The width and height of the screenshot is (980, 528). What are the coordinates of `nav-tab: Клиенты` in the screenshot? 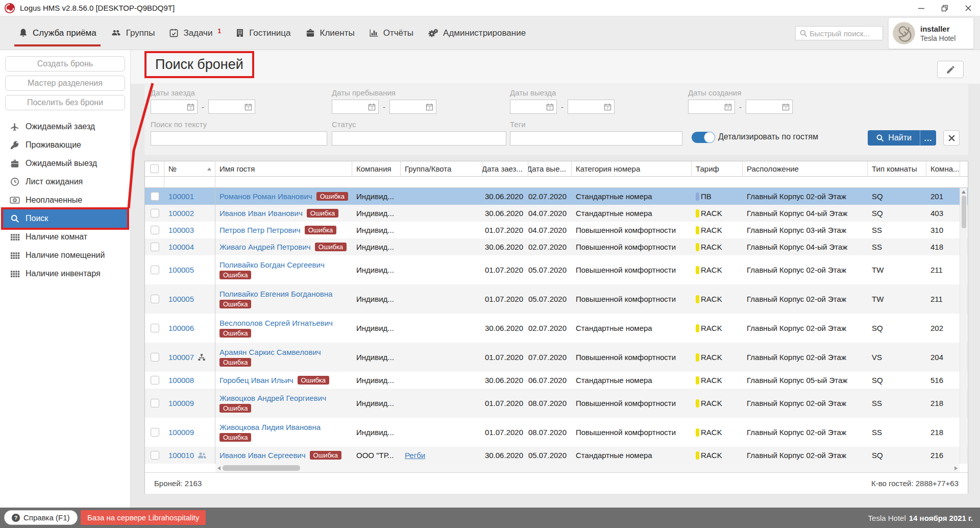 It's located at (330, 33).